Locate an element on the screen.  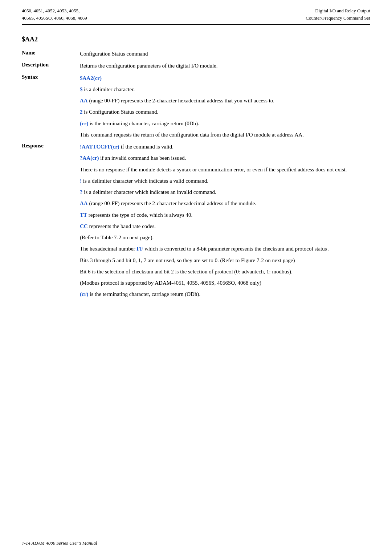
syntax-cr: (cr) is the terminating character, carri… is located at coordinates (225, 123).